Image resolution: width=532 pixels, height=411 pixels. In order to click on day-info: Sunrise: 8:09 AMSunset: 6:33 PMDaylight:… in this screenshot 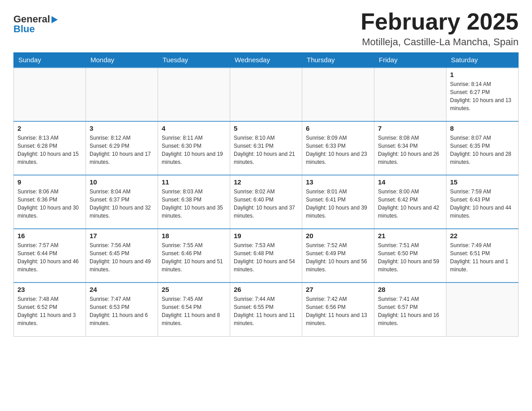, I will do `click(338, 150)`.